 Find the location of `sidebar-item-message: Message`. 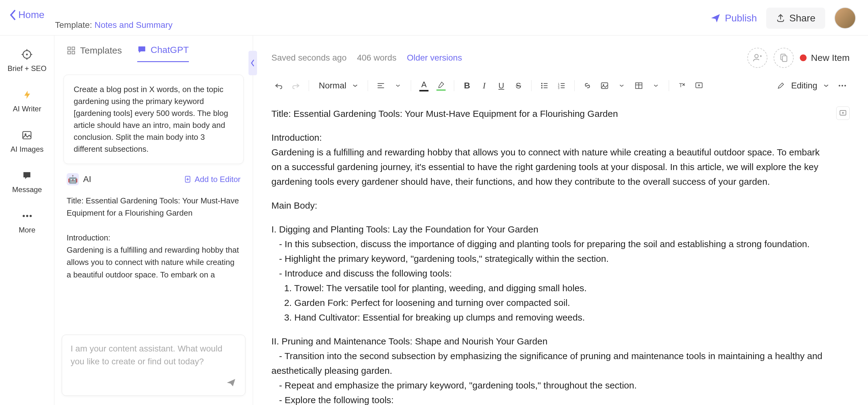

sidebar-item-message: Message is located at coordinates (27, 181).